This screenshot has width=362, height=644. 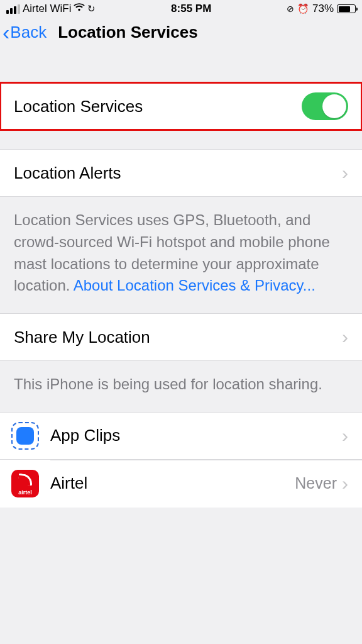 What do you see at coordinates (51, 9) in the screenshot?
I see `status-left: Airtel WiFi ↻` at bounding box center [51, 9].